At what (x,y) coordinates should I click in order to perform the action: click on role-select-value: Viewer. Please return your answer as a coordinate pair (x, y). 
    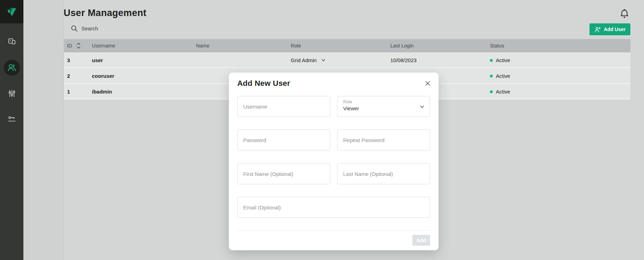
    Looking at the image, I should click on (384, 108).